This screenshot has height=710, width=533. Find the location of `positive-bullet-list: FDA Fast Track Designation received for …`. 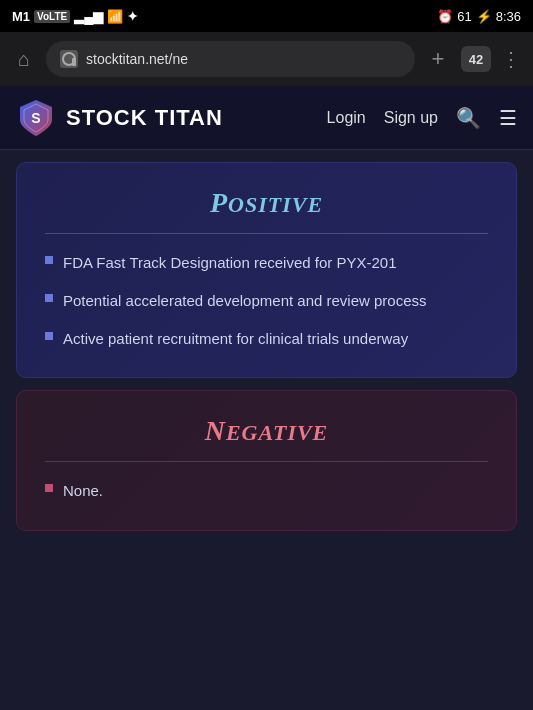

positive-bullet-list: FDA Fast Track Designation received for … is located at coordinates (266, 300).